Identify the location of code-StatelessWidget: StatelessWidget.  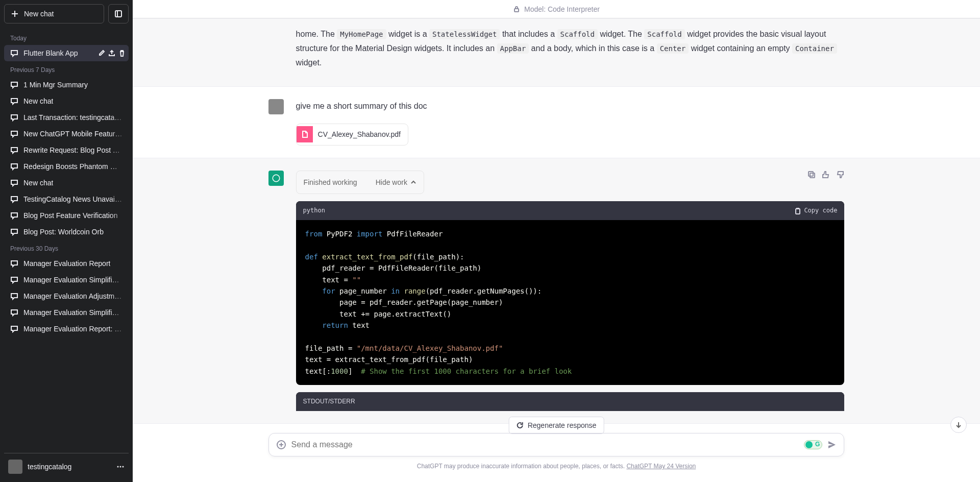
(464, 34).